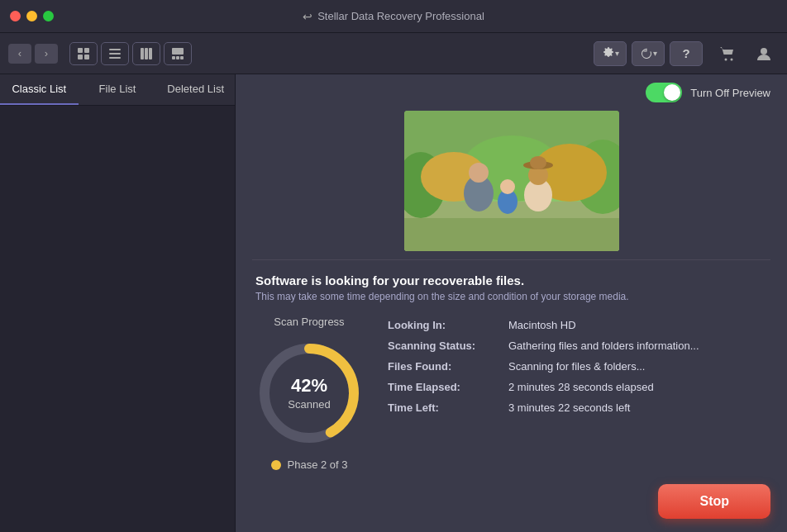 This screenshot has height=532, width=787. Describe the element at coordinates (746, 54) in the screenshot. I see `icon-buttons` at that location.